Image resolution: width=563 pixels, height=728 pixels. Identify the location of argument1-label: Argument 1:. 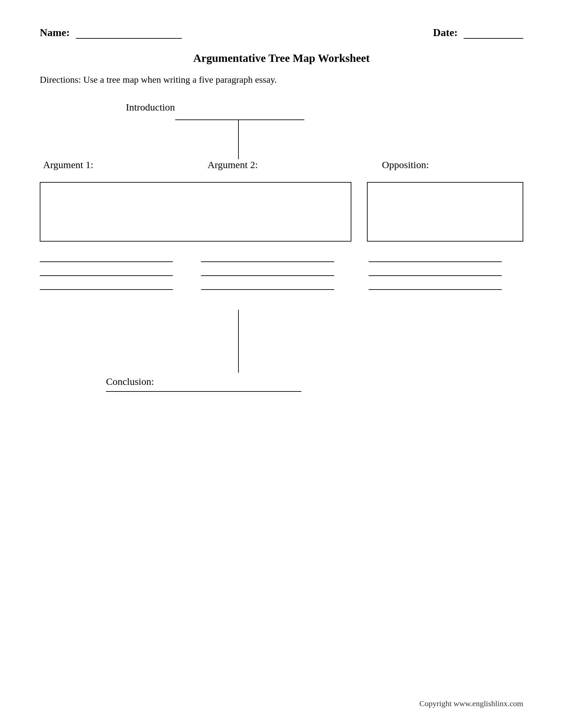
(120, 165).